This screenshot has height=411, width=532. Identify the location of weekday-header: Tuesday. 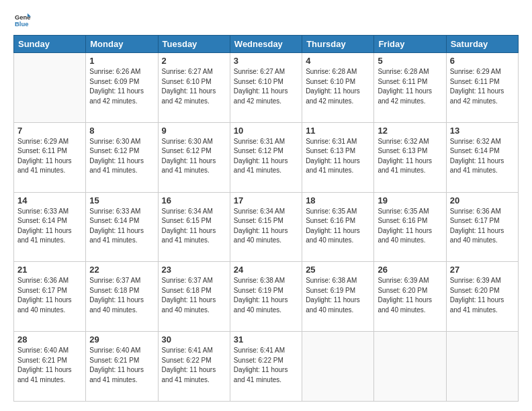
(193, 44).